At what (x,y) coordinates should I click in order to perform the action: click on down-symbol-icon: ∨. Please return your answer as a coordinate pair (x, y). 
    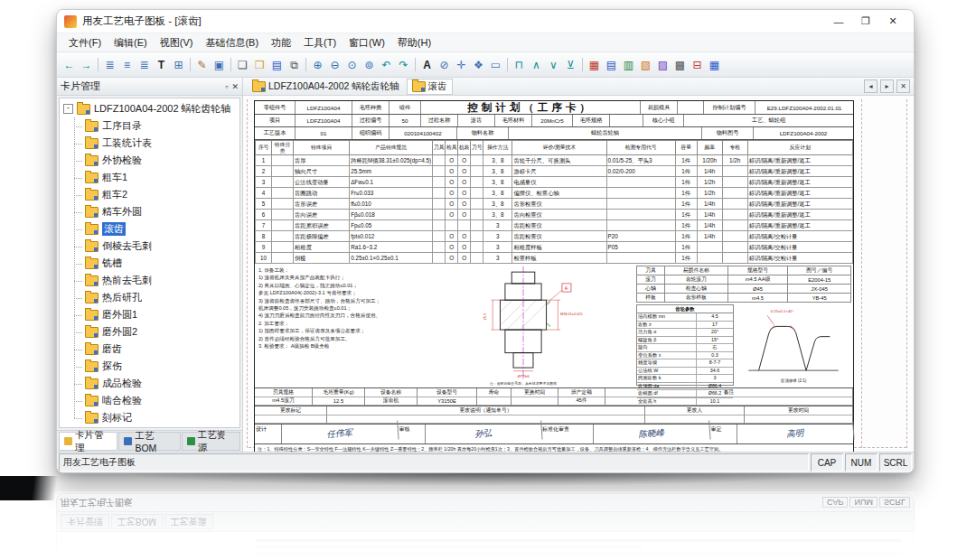
    Looking at the image, I should click on (553, 65).